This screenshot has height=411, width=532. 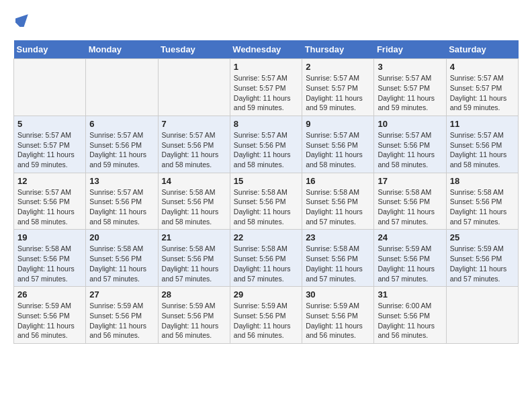 What do you see at coordinates (50, 238) in the screenshot?
I see `day-number: 19` at bounding box center [50, 238].